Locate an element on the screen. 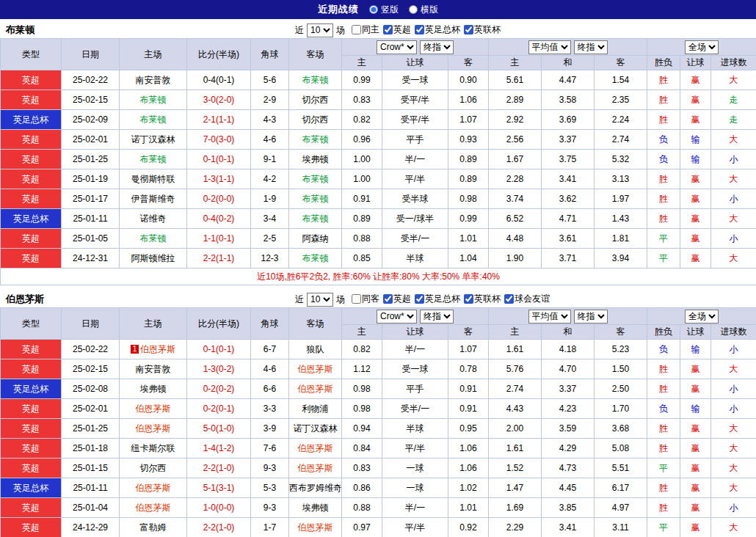 This screenshot has width=756, height=537. filter-option: 同客 is located at coordinates (366, 299).